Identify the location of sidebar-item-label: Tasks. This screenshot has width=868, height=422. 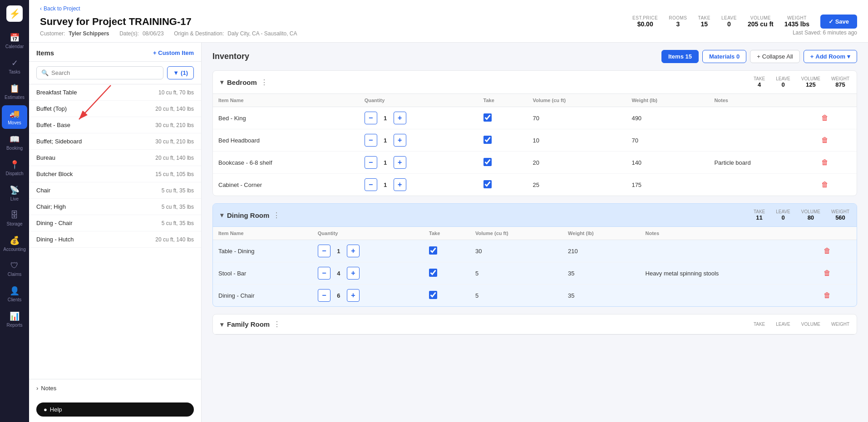
(15, 72).